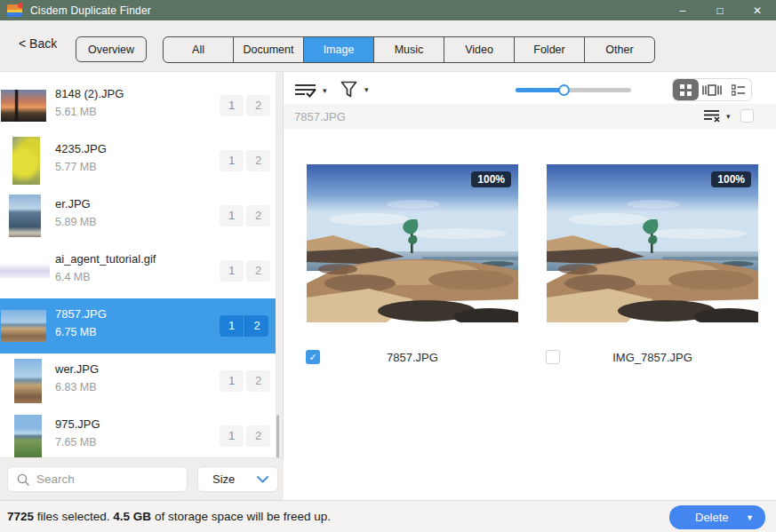 This screenshot has width=776, height=532. What do you see at coordinates (76, 387) in the screenshot?
I see `file-size: 6.83 MB` at bounding box center [76, 387].